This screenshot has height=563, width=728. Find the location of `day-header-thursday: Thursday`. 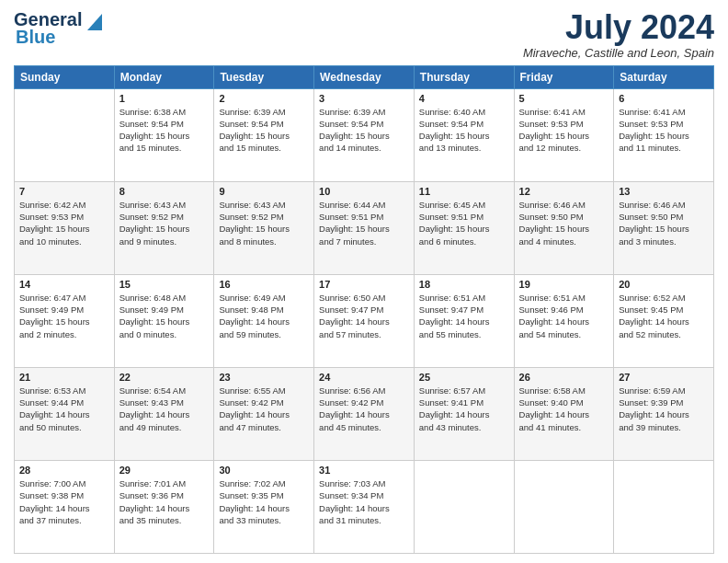

day-header-thursday: Thursday is located at coordinates (463, 77).